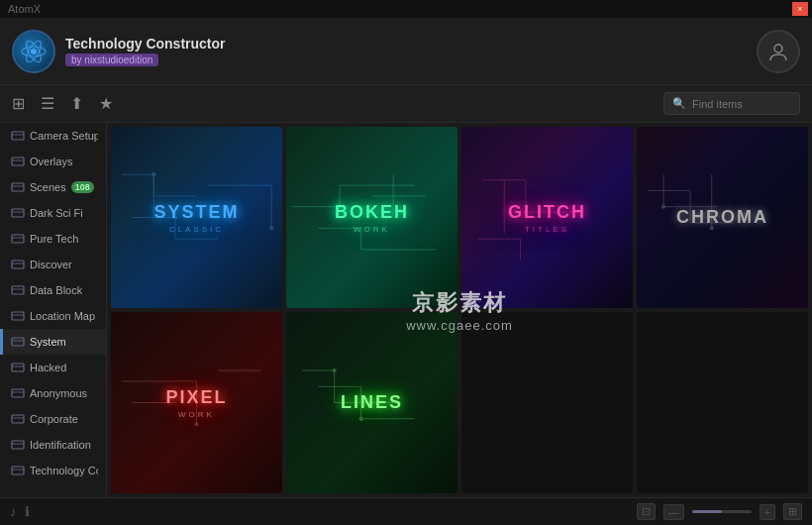  What do you see at coordinates (106, 103) in the screenshot?
I see `star-icon: ★` at bounding box center [106, 103].